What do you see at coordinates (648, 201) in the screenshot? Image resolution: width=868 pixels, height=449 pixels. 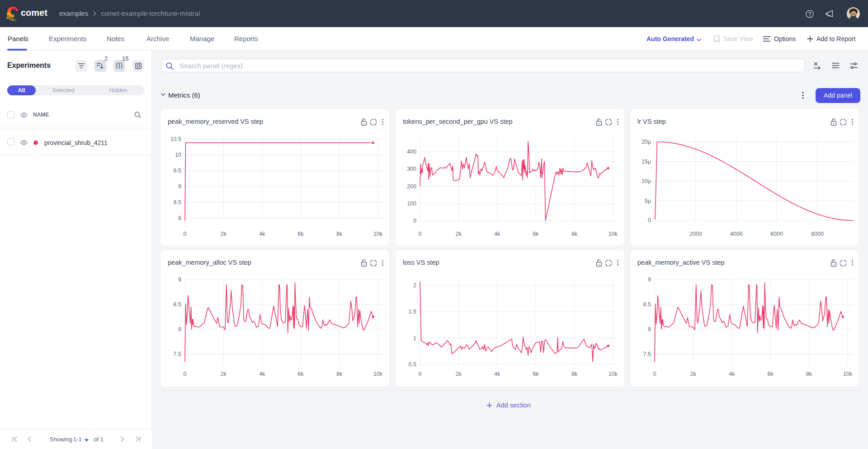 I see `svg-text: 5µ` at bounding box center [648, 201].